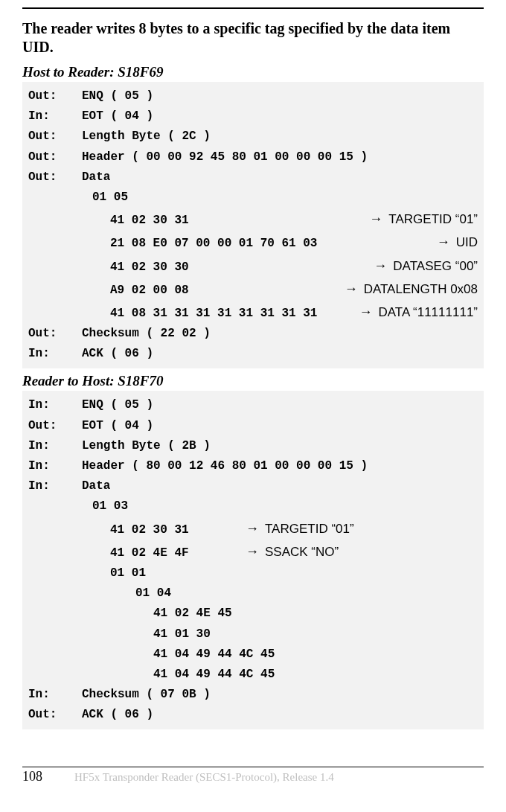 This screenshot has height=812, width=506. Describe the element at coordinates (253, 573) in the screenshot. I see `code-row: 01 01` at that location.